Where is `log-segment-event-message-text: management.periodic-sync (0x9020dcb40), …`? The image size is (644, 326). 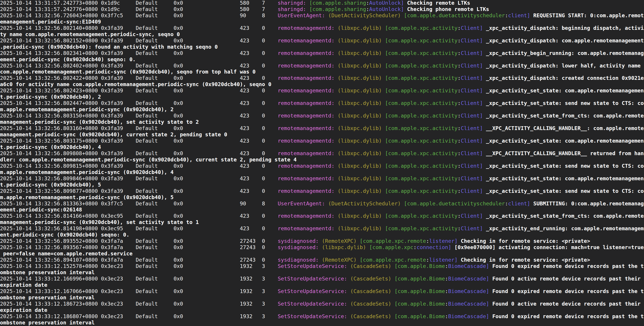
log-segment-event-message-text: management.periodic-sync (0x9020dcb40), … is located at coordinates (114, 134).